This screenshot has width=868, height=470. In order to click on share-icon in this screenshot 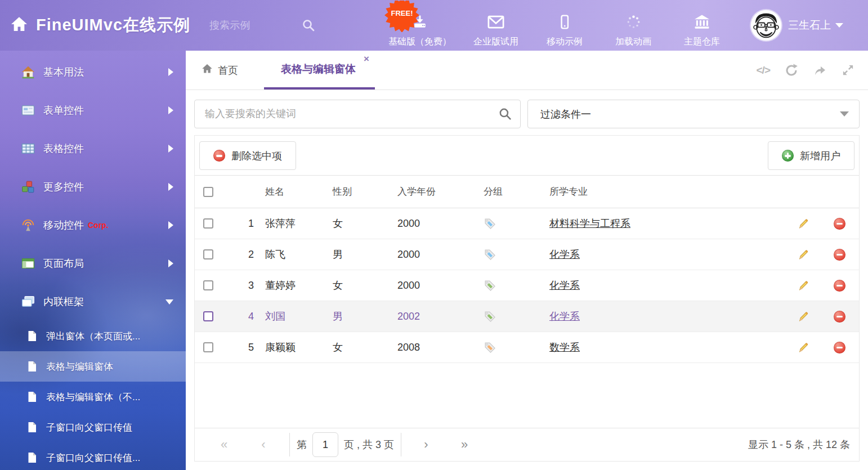, I will do `click(820, 70)`.